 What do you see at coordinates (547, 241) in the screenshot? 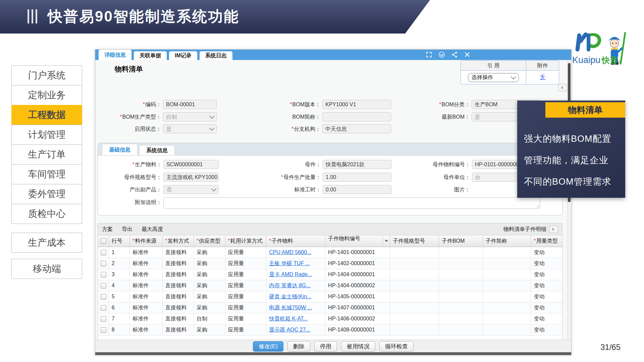
I see `column-header-用量类型: *用量类型` at bounding box center [547, 241].